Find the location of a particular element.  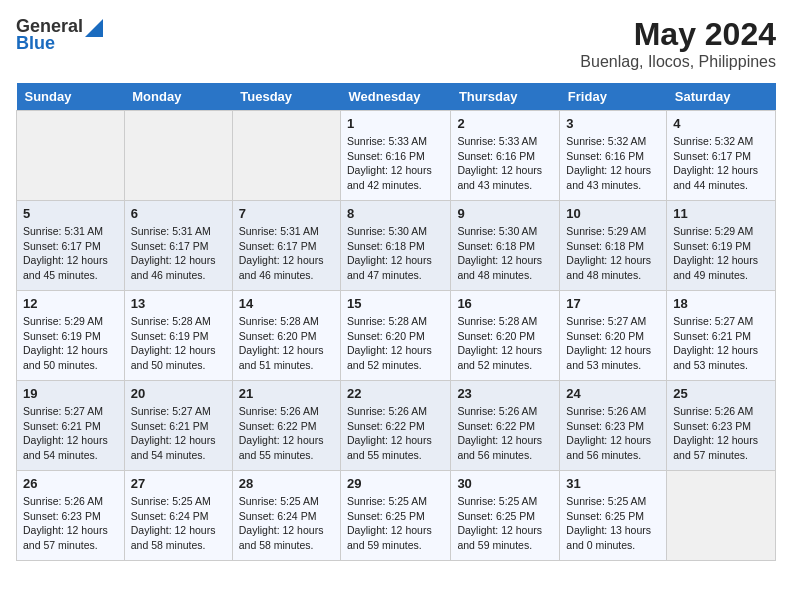

day-number: 11 is located at coordinates (721, 214).